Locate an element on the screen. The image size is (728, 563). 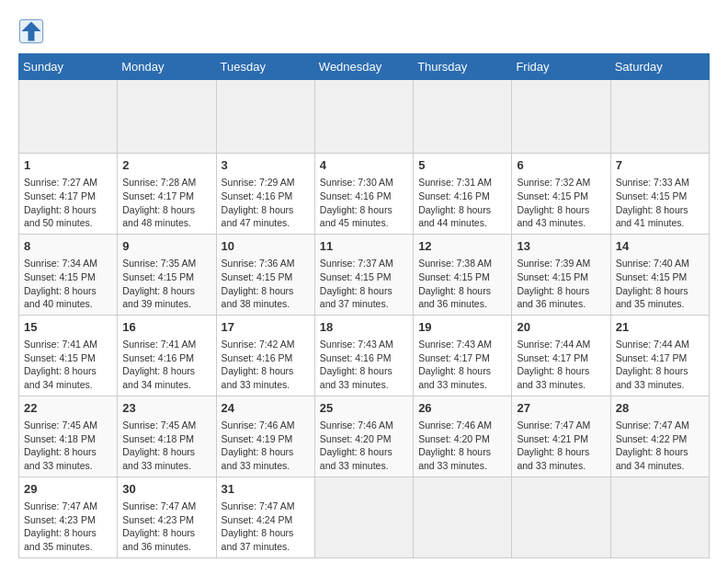
calendar-cell: 8Sunrise: 7:34 AMSunset: 4:15 PMDaylight… is located at coordinates (68, 274).